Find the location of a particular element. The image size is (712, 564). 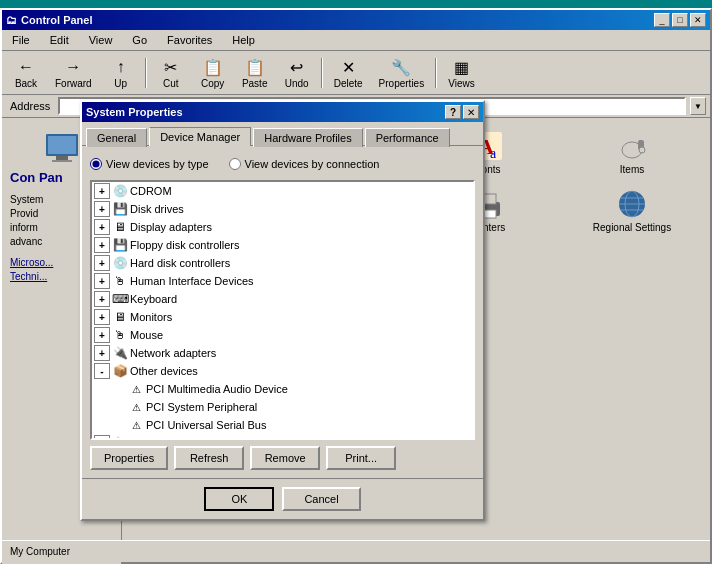

menu-go: Go is located at coordinates (140, 40).